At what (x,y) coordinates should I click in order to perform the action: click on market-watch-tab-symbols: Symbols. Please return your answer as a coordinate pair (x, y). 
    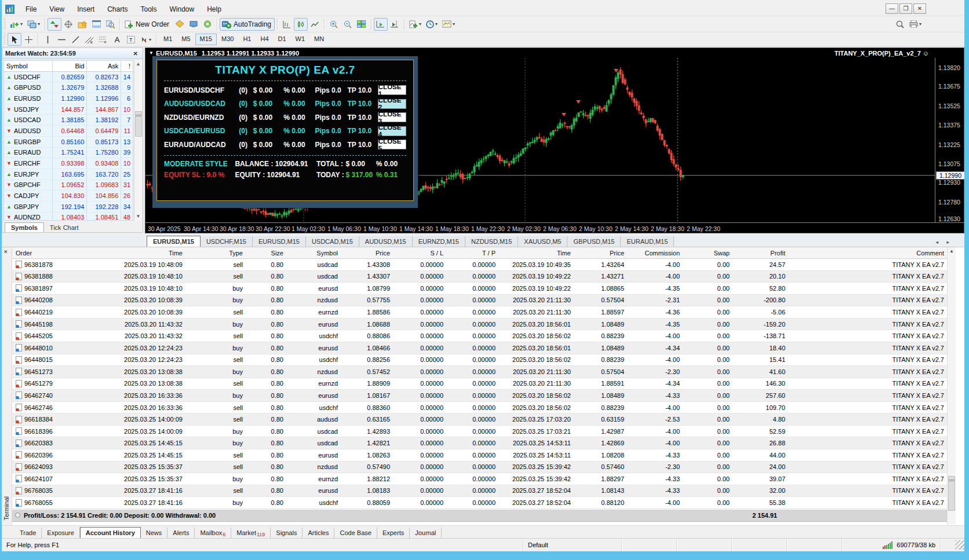
    Looking at the image, I should click on (24, 227).